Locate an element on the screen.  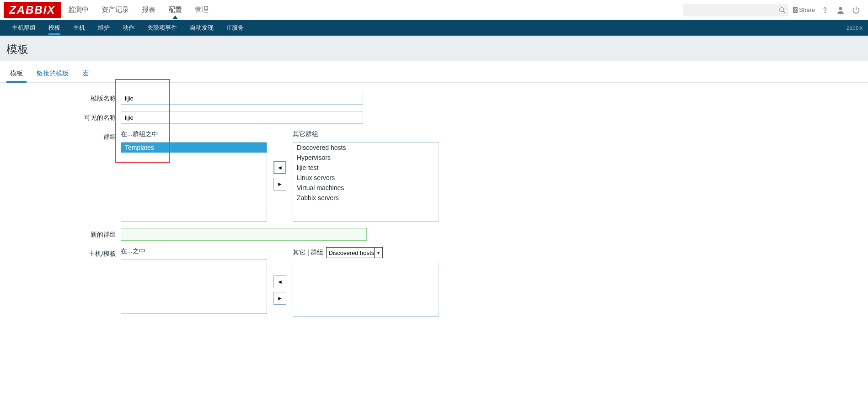
input-new-group is located at coordinates (244, 234).